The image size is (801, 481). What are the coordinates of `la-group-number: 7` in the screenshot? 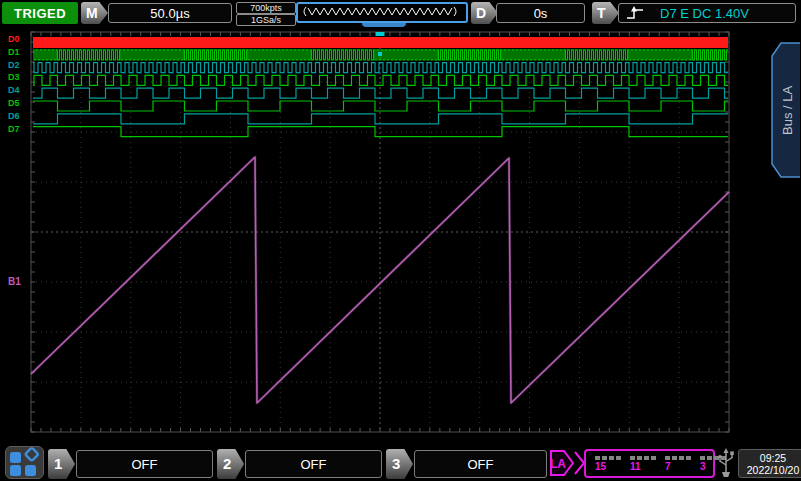 It's located at (678, 467).